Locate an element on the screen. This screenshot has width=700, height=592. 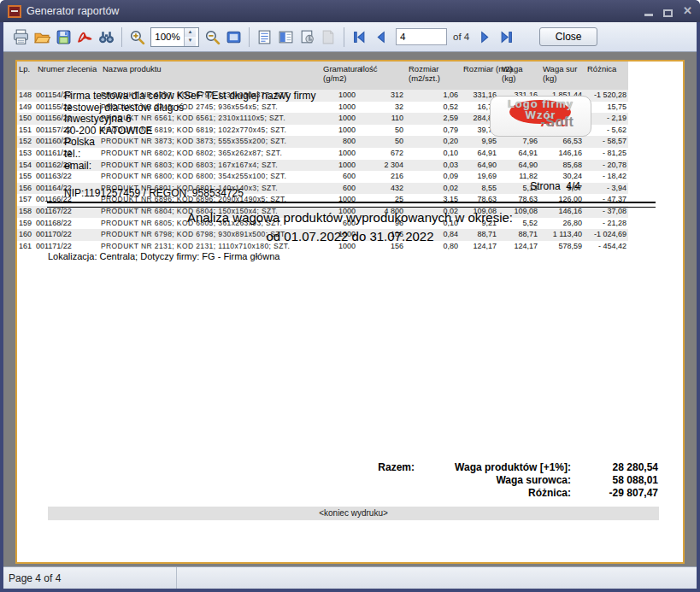
cell-lp: 156 is located at coordinates (26, 189).